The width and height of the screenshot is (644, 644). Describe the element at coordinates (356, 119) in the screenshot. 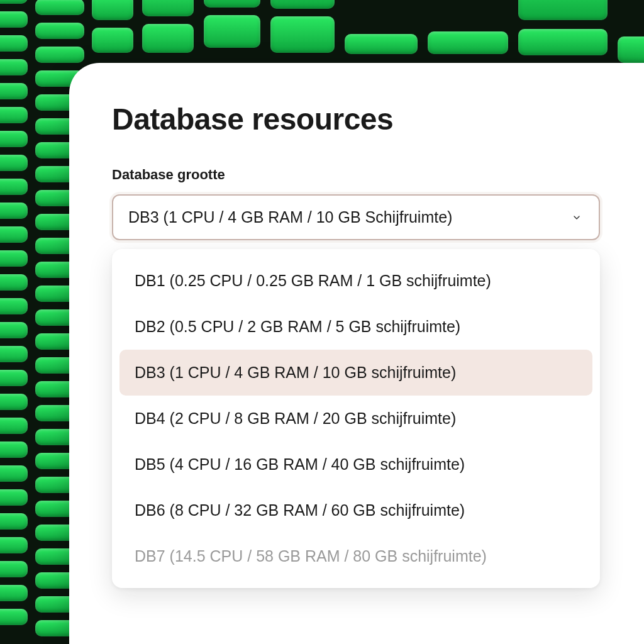

I see `page-title: Database resources` at that location.